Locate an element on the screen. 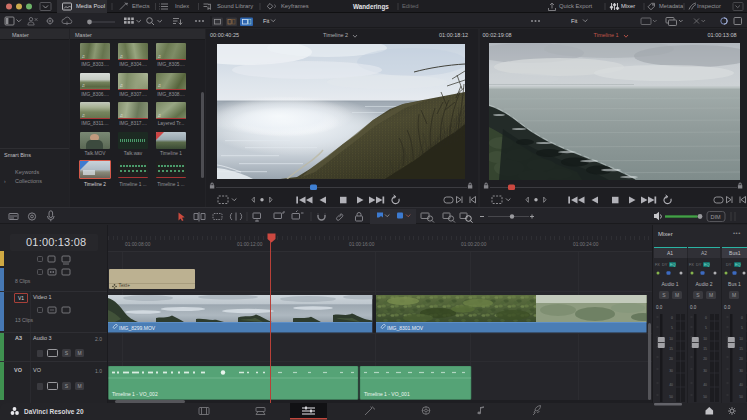 This screenshot has width=747, height=420. svg-text: 15 is located at coordinates (671, 349).